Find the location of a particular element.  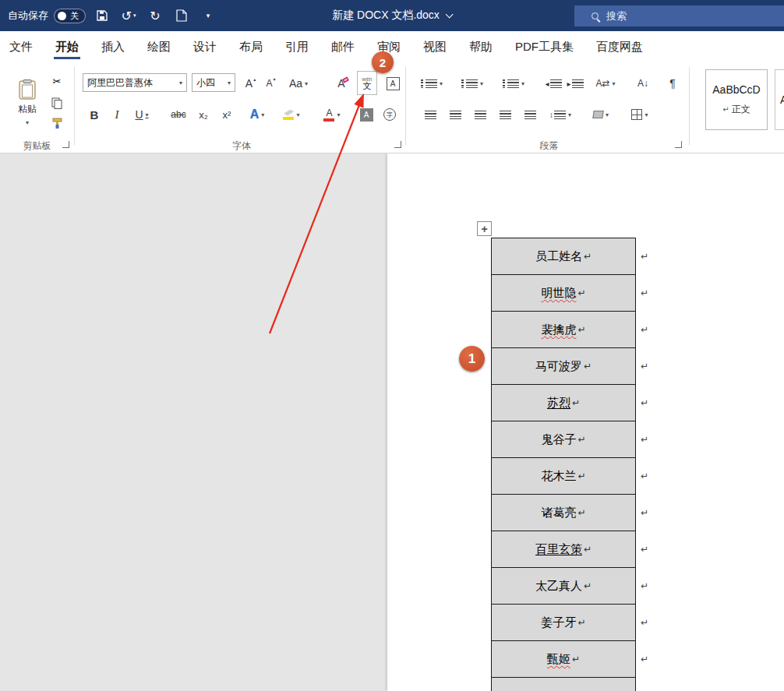

style-card-normal: AaBbCcD ↵ 正文 is located at coordinates (736, 100).